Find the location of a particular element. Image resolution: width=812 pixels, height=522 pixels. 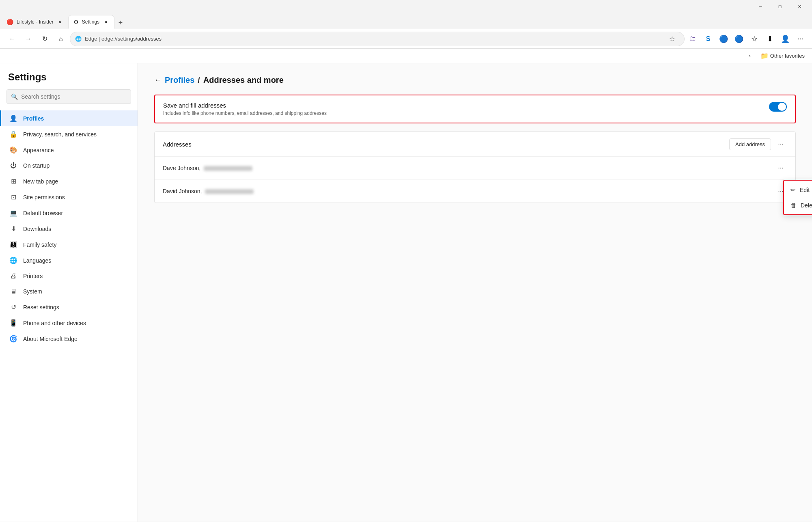

address-row-1: Dave Johnson, ··· is located at coordinates (475, 168).